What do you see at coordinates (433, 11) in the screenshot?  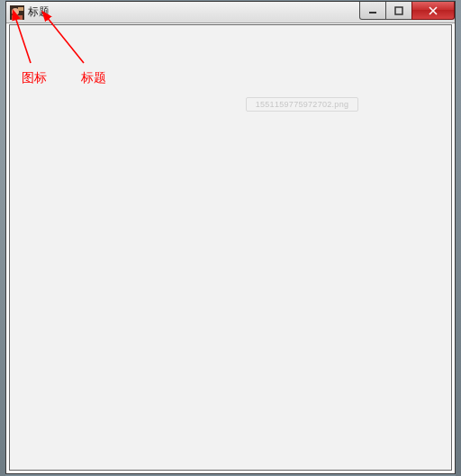 I see `close-button` at bounding box center [433, 11].